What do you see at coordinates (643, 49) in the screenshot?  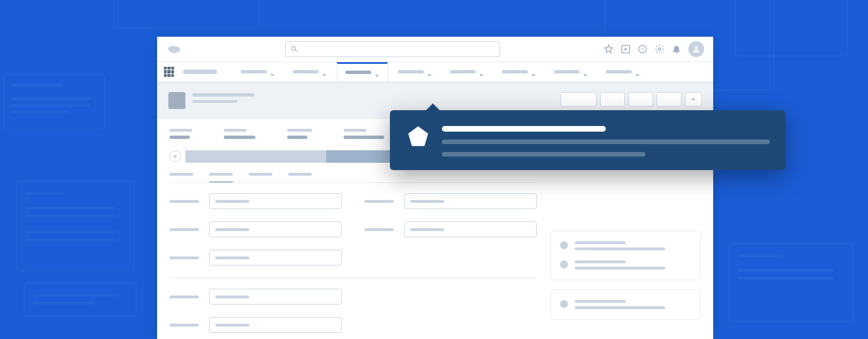 I see `help-icon: ?` at bounding box center [643, 49].